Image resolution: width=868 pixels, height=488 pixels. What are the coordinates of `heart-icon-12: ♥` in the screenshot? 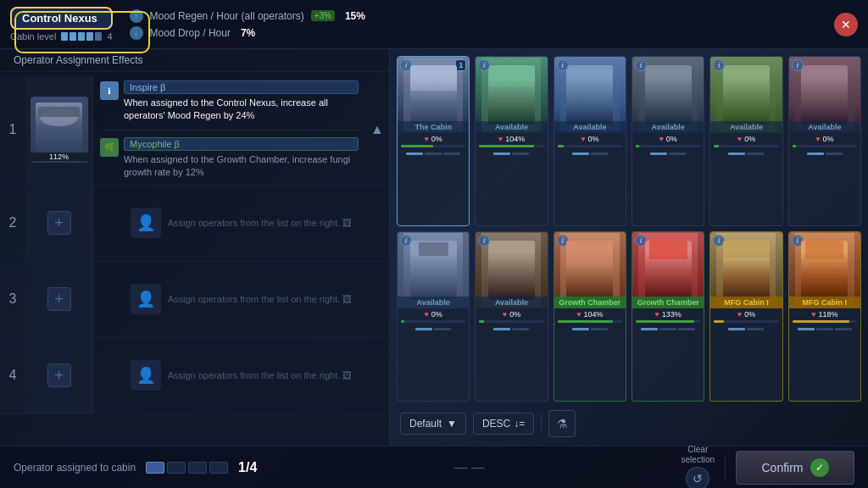 It's located at (814, 314).